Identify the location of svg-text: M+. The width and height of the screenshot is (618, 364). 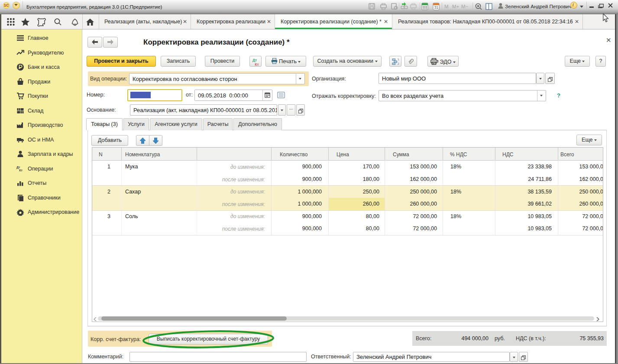
(456, 6).